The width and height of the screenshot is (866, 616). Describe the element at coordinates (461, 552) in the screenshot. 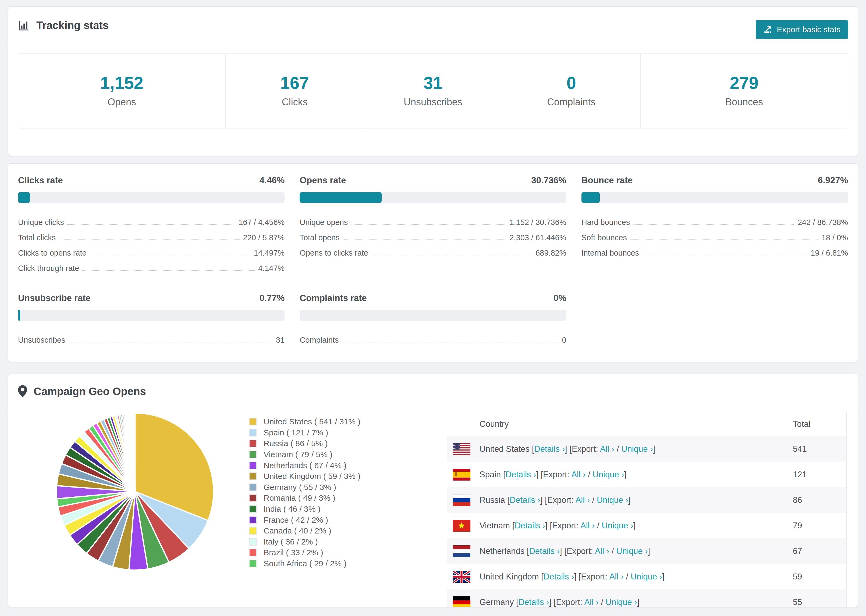

I see `flag-nl-icon` at that location.